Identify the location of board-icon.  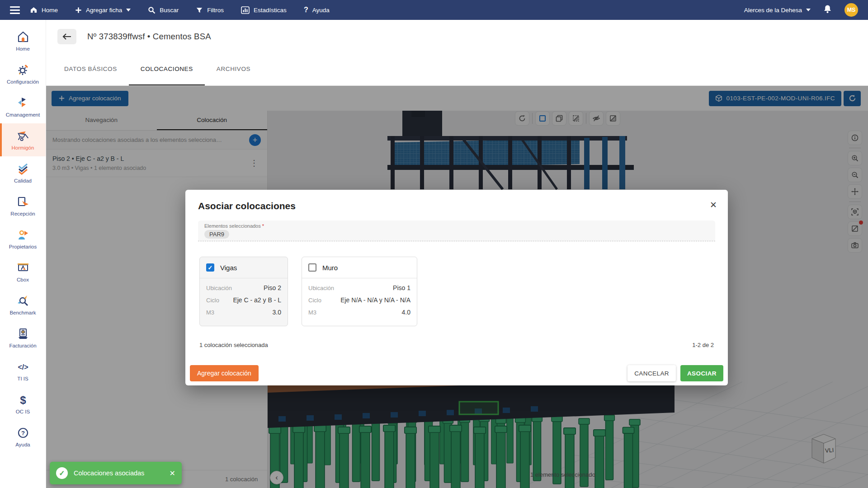
(23, 268).